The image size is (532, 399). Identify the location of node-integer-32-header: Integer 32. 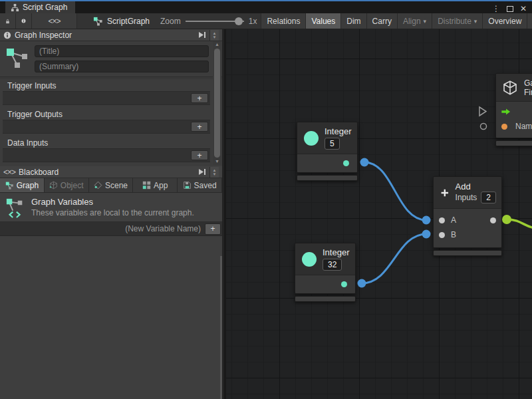
(325, 259).